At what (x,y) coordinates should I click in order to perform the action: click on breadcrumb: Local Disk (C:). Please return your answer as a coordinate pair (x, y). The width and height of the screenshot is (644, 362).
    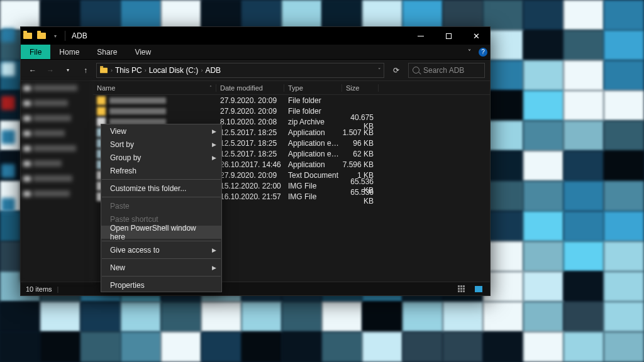
    Looking at the image, I should click on (174, 70).